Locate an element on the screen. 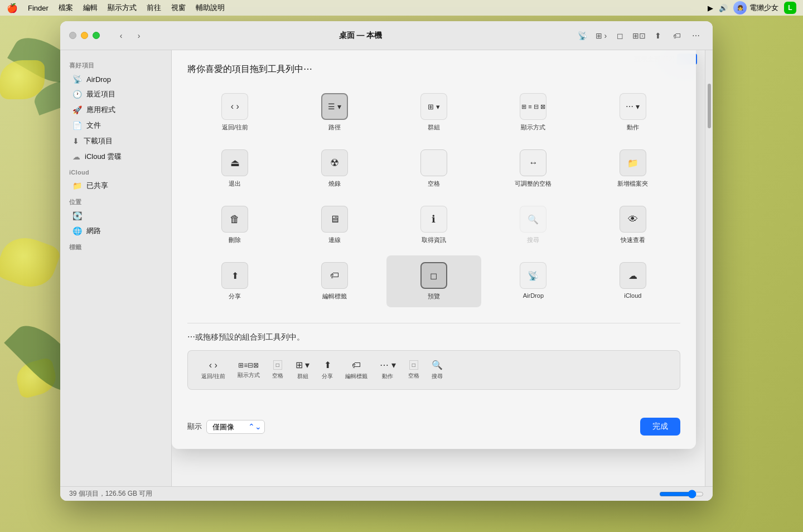 This screenshot has width=803, height=532. path-icon: ☰ ▾ is located at coordinates (335, 107).